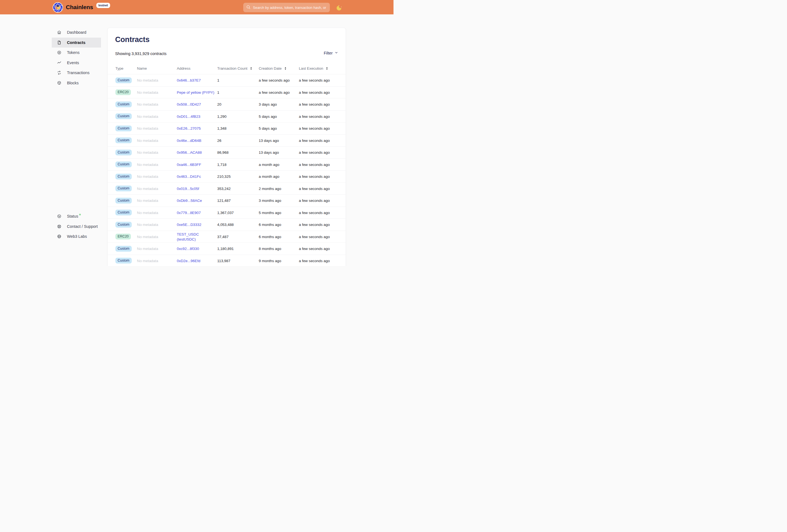 This screenshot has height=532, width=787. What do you see at coordinates (238, 68) in the screenshot?
I see `column-header-transaction-count: Transaction Count` at bounding box center [238, 68].